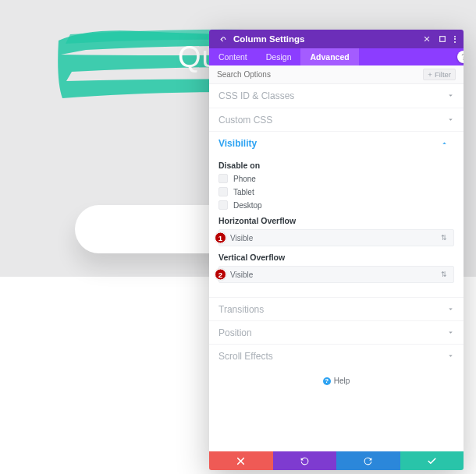 Image resolution: width=476 pixels, height=474 pixels. I want to click on callout-1: 1, so click(220, 239).